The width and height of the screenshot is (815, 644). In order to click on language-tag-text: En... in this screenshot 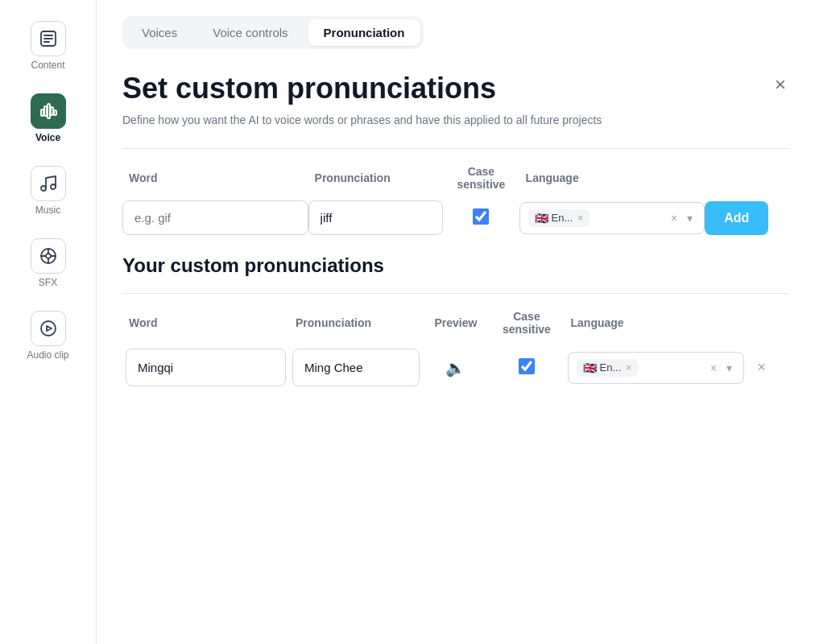, I will do `click(562, 217)`.